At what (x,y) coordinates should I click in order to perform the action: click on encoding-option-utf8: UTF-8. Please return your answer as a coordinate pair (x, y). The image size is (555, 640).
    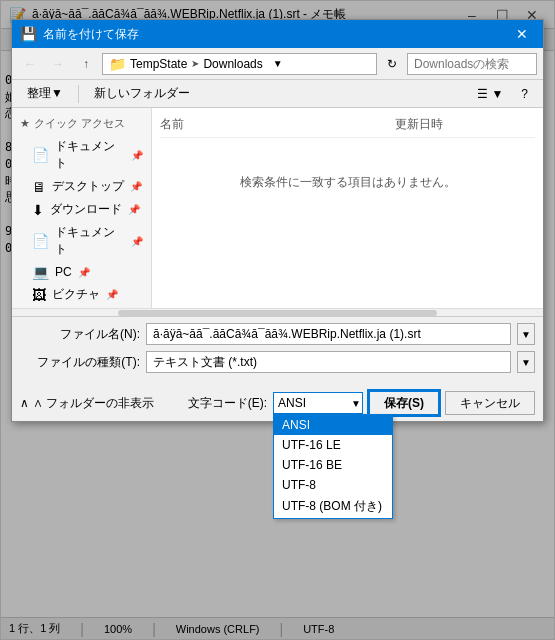
    Looking at the image, I should click on (333, 485).